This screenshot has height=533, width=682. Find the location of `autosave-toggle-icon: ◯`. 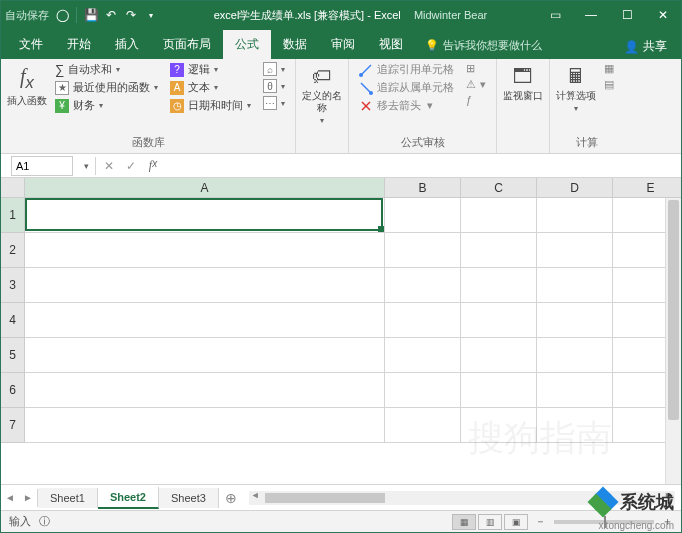

autosave-toggle-icon: ◯ is located at coordinates (62, 15).